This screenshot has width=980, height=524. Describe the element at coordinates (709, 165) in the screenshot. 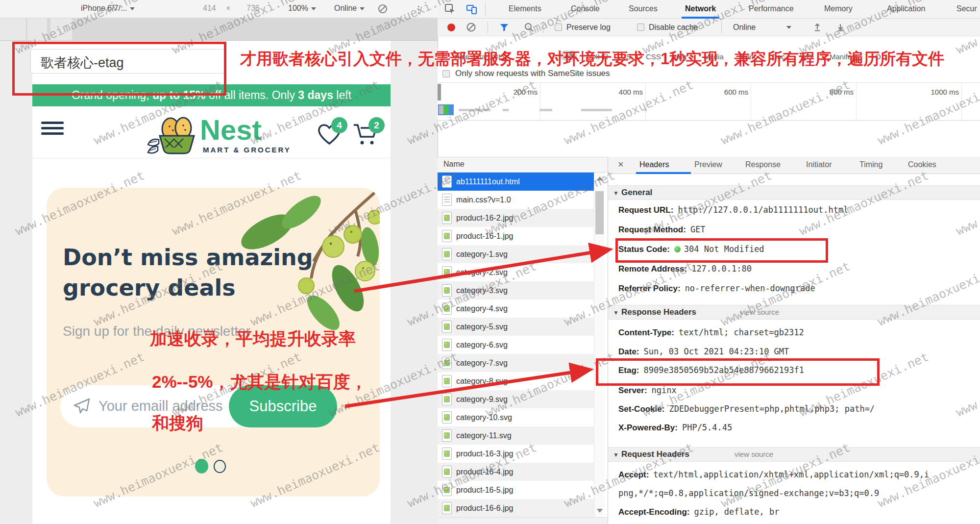

I see `detail-tab-preview: Preview` at that location.